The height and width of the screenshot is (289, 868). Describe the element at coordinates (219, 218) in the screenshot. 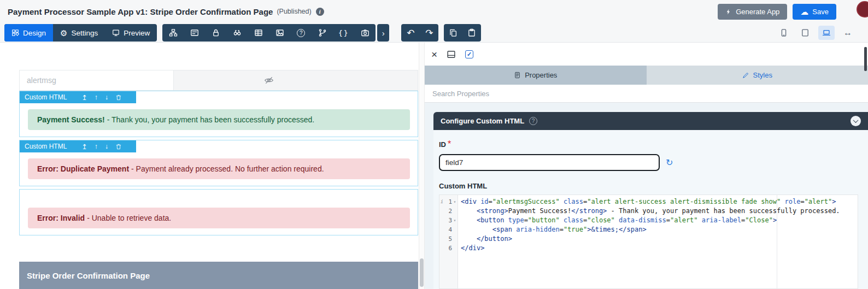

I see `invalid-alert: Error: Invalid - Unable to retrieve data…` at that location.